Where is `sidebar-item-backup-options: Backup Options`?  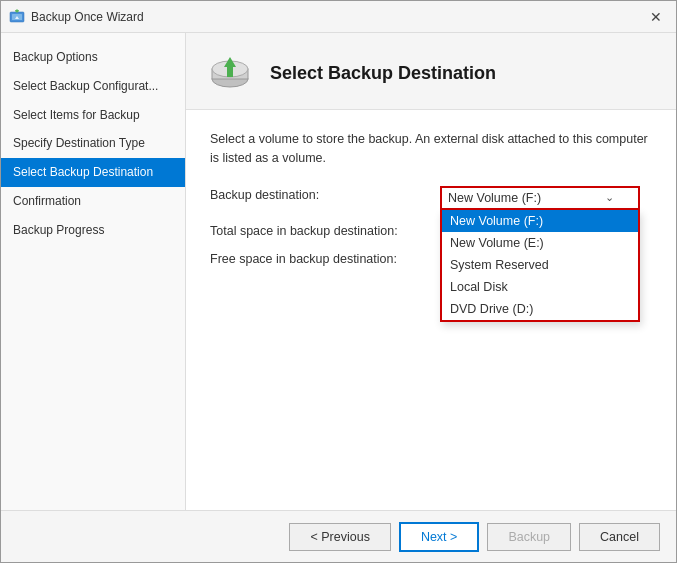
sidebar-item-backup-options: Backup Options is located at coordinates (93, 58).